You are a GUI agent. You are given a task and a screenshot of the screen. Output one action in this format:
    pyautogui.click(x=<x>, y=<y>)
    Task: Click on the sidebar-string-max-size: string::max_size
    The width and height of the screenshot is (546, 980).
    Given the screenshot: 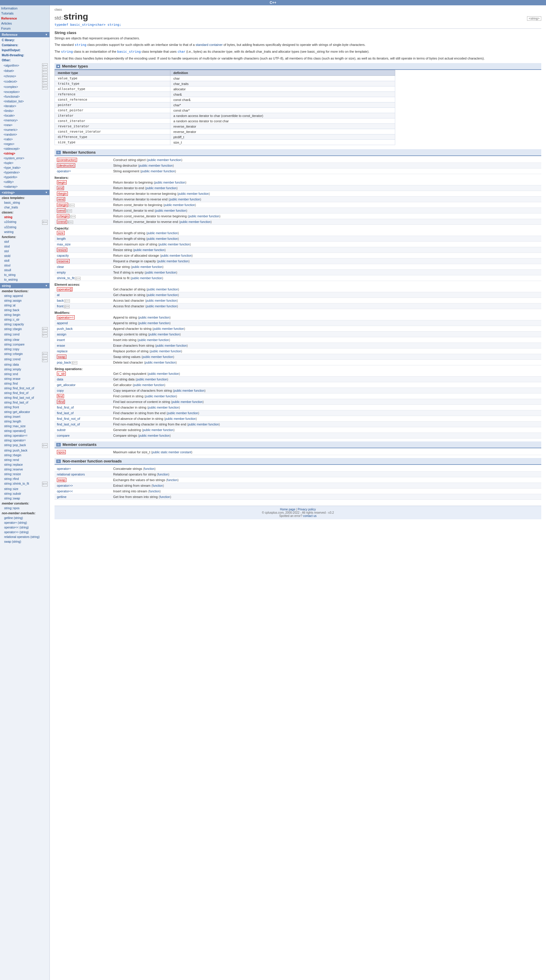 What is the action you would take?
    pyautogui.click(x=25, y=426)
    